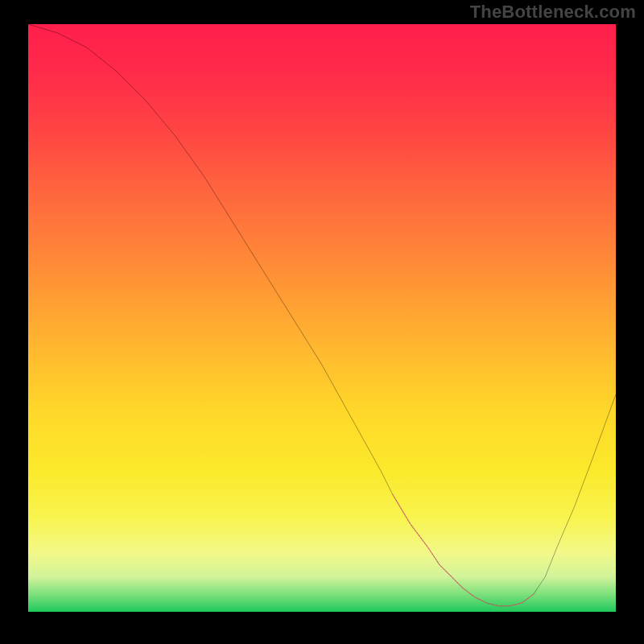 The image size is (644, 644). What do you see at coordinates (464, 551) in the screenshot?
I see `optimal-highlight` at bounding box center [464, 551].